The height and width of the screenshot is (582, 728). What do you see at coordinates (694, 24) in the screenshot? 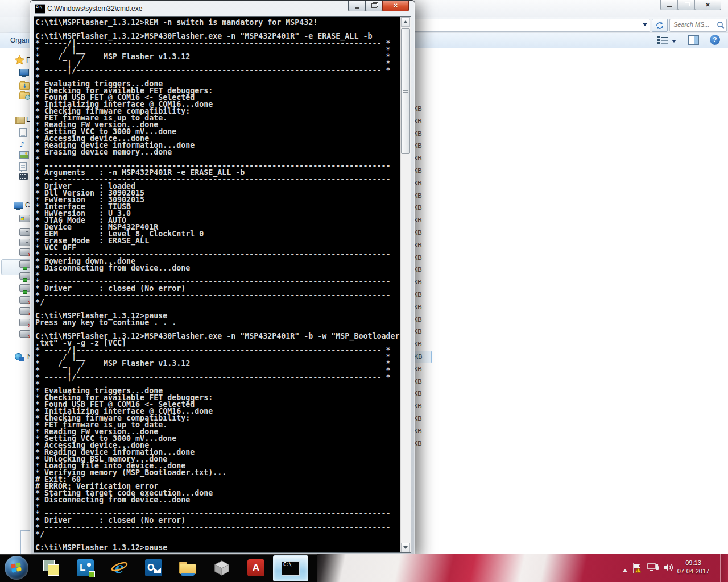
I see `search-input` at bounding box center [694, 24].